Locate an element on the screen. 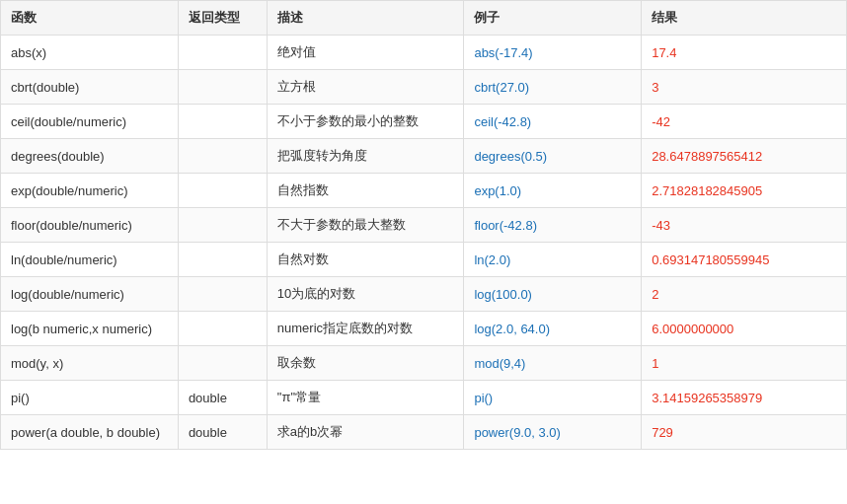 This screenshot has width=847, height=504. cell-desc: numeric指定底数的对数 is located at coordinates (365, 329).